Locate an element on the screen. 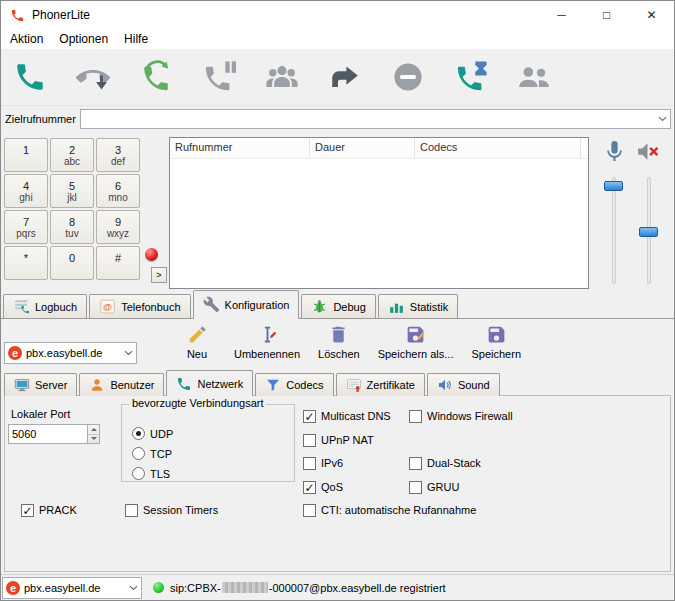 The image size is (675, 601). menu-item-aktion: Aktion is located at coordinates (26, 39).